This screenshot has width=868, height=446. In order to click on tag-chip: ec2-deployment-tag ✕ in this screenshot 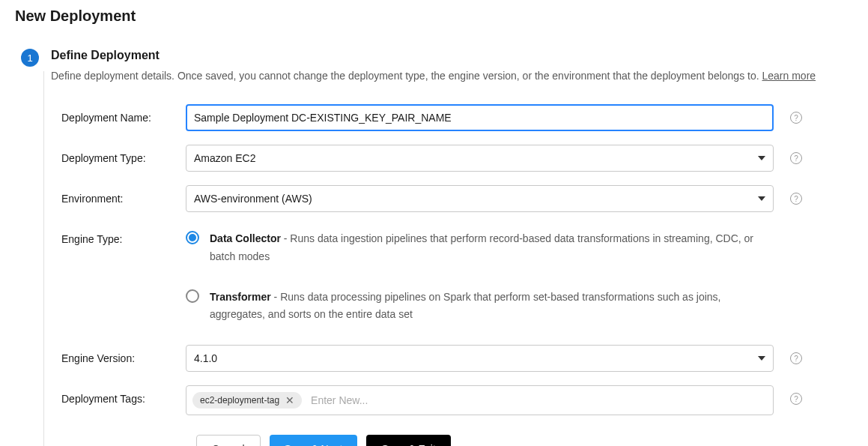, I will do `click(247, 400)`.